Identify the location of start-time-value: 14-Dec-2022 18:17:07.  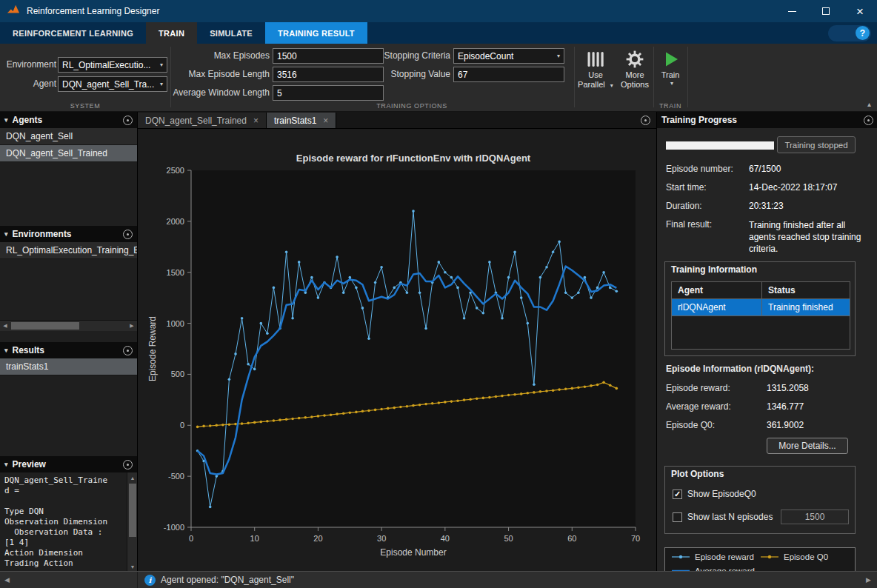
(793, 187).